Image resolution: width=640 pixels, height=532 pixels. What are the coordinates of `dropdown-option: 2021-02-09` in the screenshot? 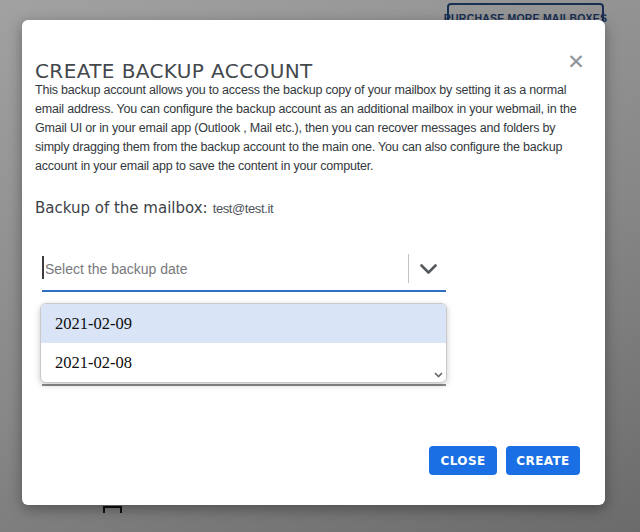 It's located at (244, 324).